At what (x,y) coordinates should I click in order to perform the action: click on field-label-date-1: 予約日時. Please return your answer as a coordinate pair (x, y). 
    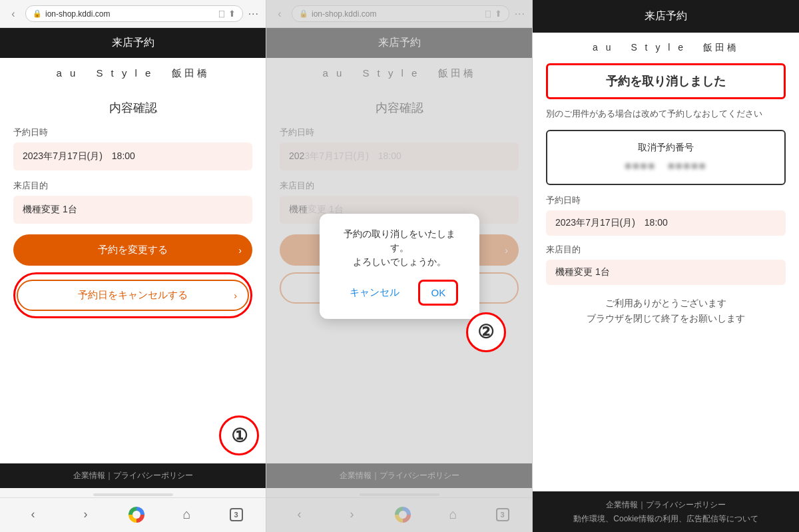
    Looking at the image, I should click on (133, 133).